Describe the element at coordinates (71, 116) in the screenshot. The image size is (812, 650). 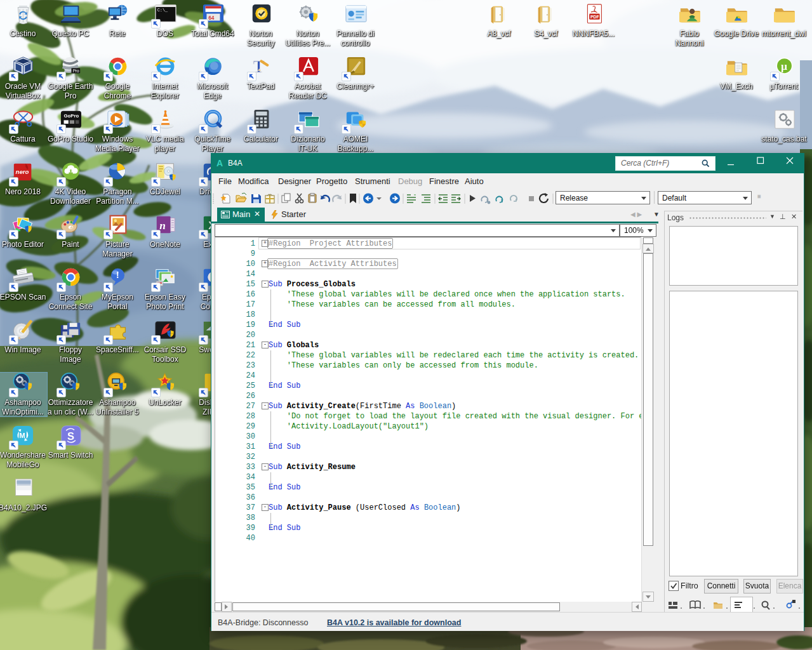
I see `svg-text: GoPro` at that location.